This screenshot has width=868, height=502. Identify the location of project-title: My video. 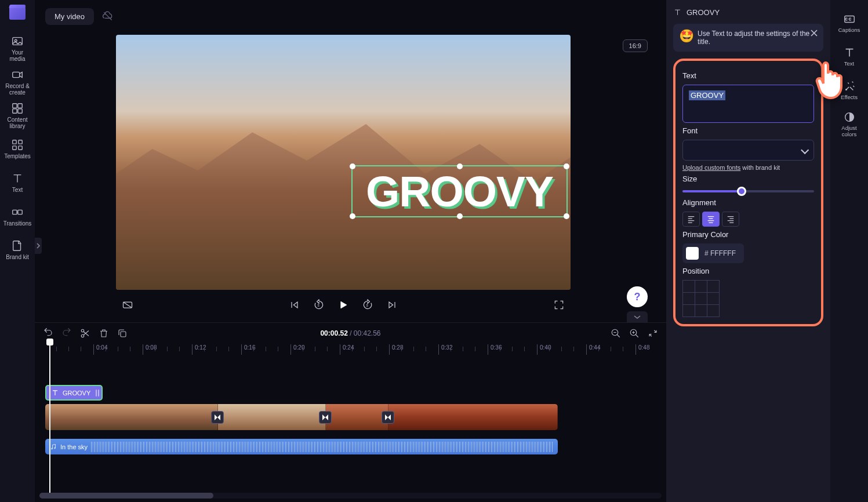
(70, 16).